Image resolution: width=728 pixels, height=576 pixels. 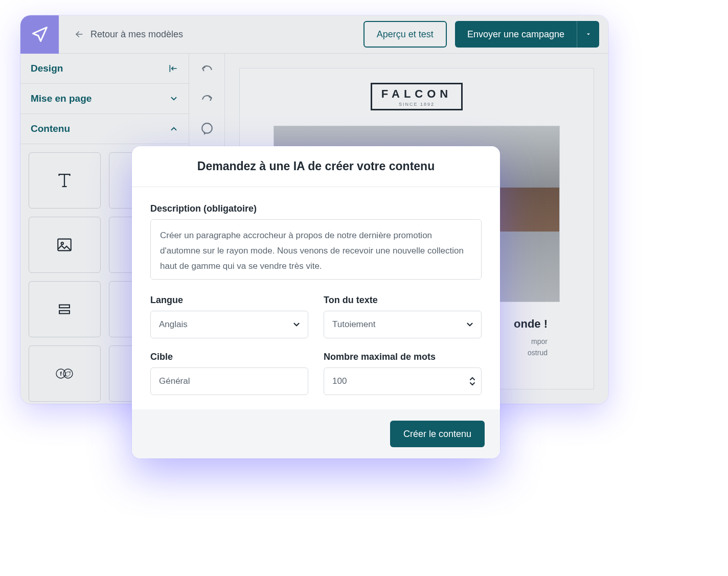 I want to click on modal-header: Demandez à une IA de créer votre contenu, so click(x=316, y=167).